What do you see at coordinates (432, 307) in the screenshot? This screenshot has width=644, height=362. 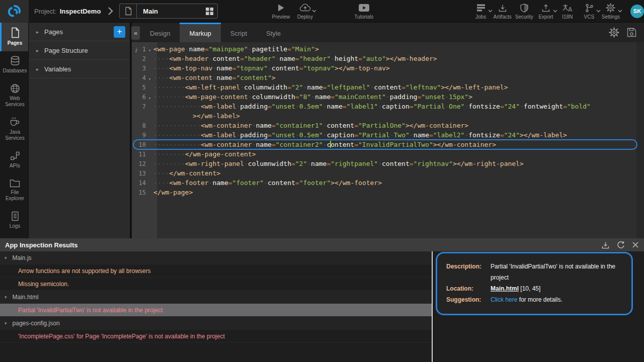 I see `inspection-splitter` at bounding box center [432, 307].